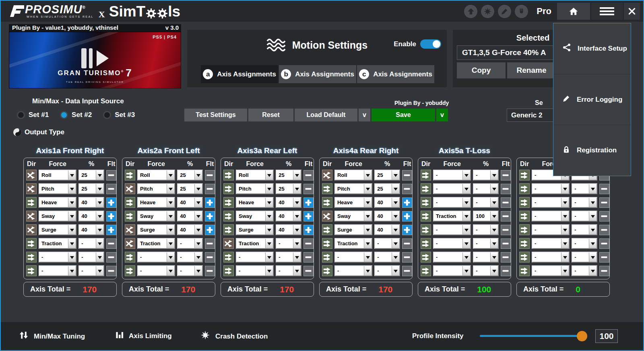 The height and width of the screenshot is (351, 644). What do you see at coordinates (64, 115) in the screenshot?
I see `radio-icon` at bounding box center [64, 115].